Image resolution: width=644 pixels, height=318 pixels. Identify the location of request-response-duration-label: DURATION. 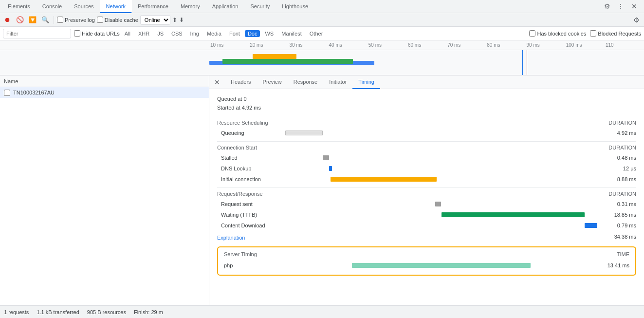
(622, 194).